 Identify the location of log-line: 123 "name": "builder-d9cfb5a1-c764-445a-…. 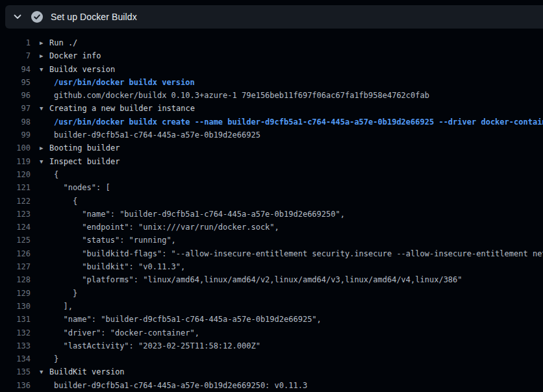
(272, 214).